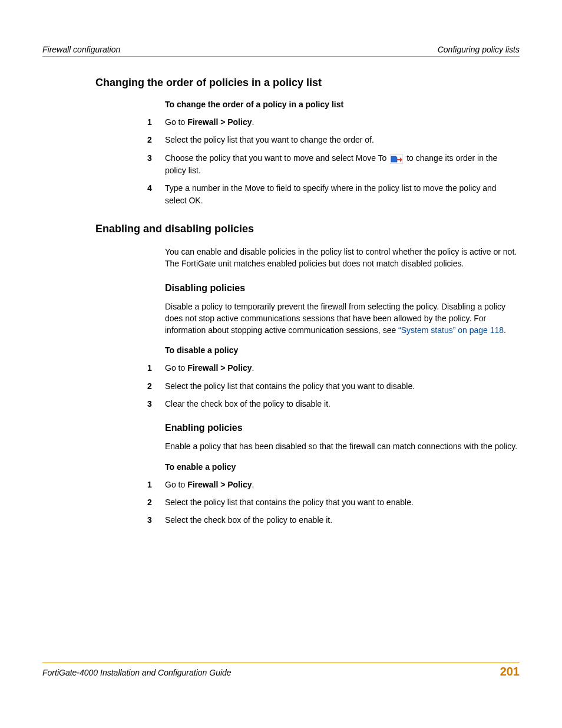 The height and width of the screenshot is (728, 562). What do you see at coordinates (137, 673) in the screenshot?
I see `footer-title: FortiGate-4000 Installation and Configur…` at bounding box center [137, 673].